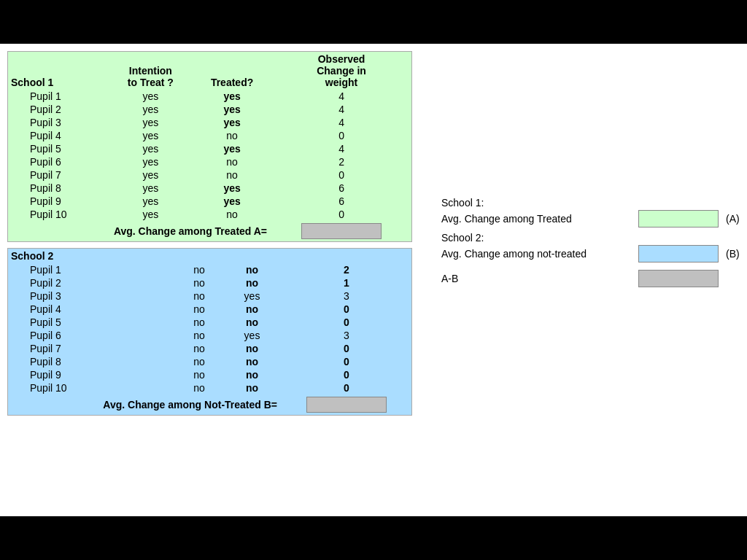 The width and height of the screenshot is (747, 560). What do you see at coordinates (92, 362) in the screenshot?
I see `s2-pupil-name: Pupil 8` at bounding box center [92, 362].